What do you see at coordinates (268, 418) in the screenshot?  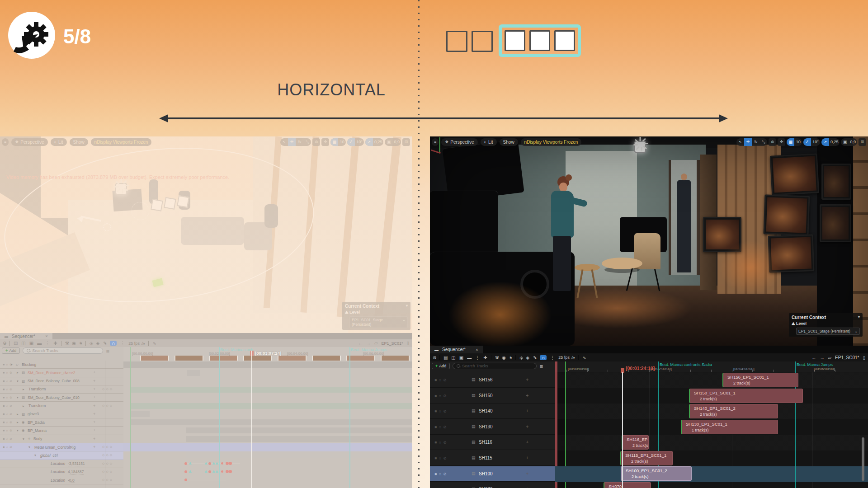 I see `left-timeline: [00:00:00:00] [00:02:00:00] [00:04:00:00…` at bounding box center [268, 418].